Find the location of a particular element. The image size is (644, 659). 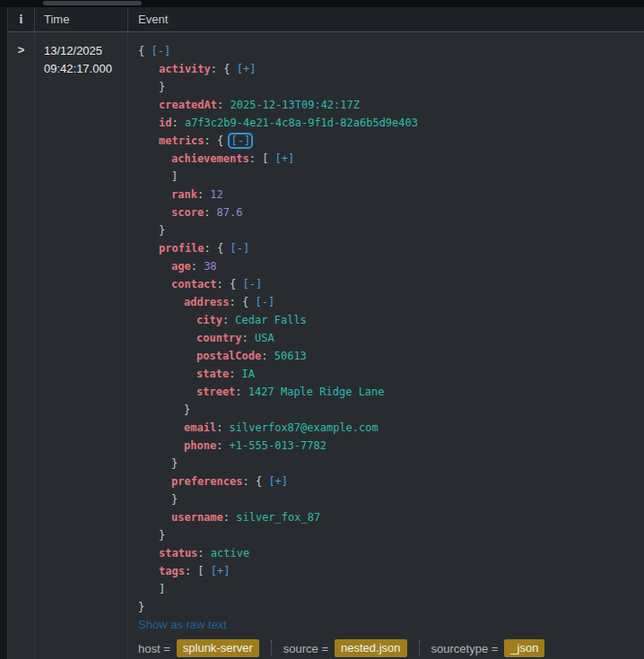

json-key: phone is located at coordinates (200, 446).